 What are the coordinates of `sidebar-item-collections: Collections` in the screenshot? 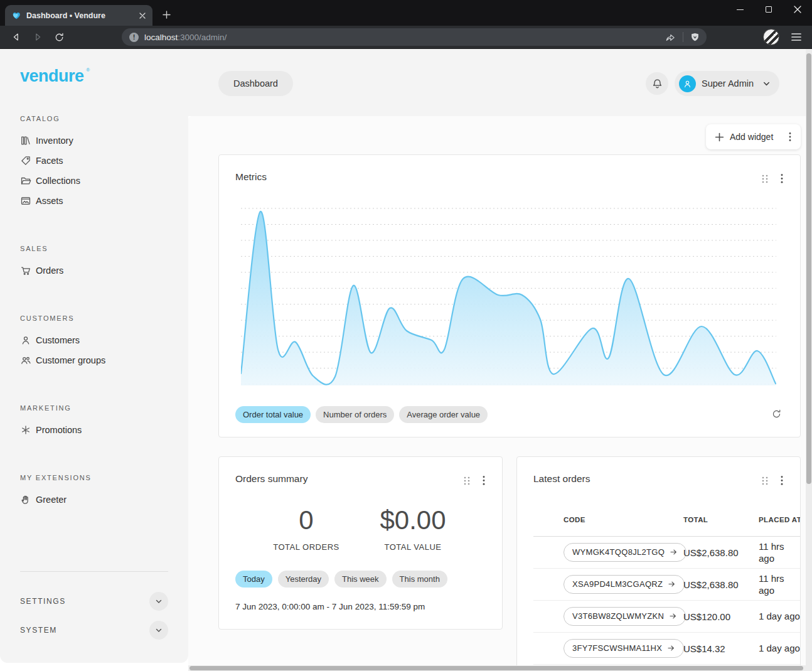 It's located at (94, 181).